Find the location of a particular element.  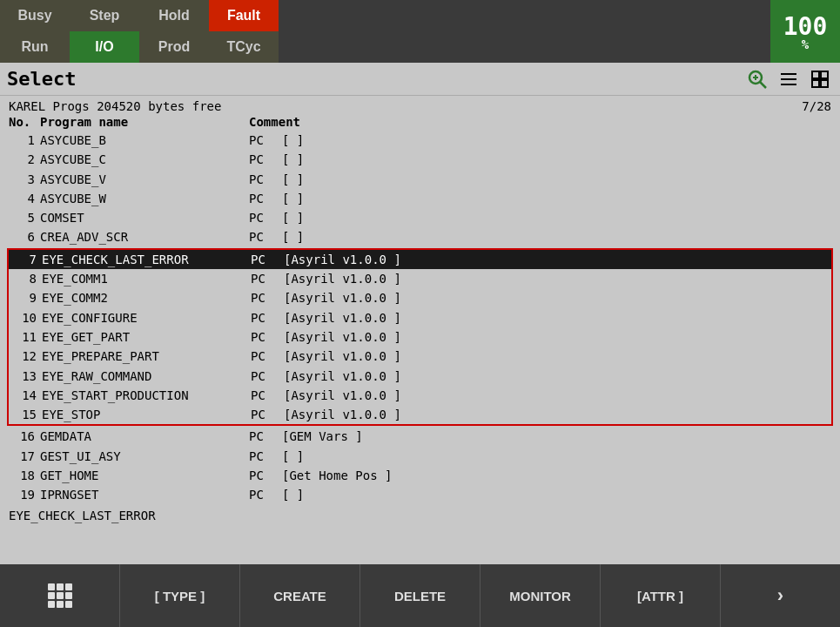

table-row: 14 EYE_START_PRODUCTION PC [Asyril v1.0.… is located at coordinates (420, 395).